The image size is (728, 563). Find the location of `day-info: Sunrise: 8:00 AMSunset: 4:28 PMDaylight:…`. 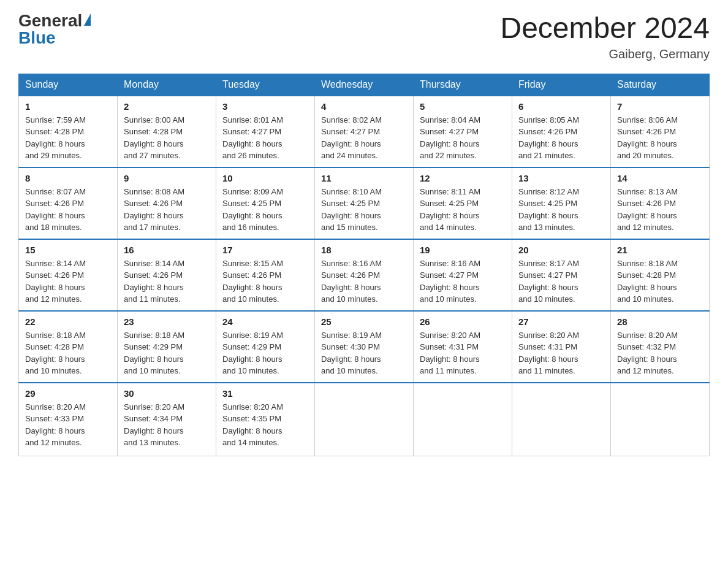

day-info: Sunrise: 8:00 AMSunset: 4:28 PMDaylight:… is located at coordinates (167, 138).